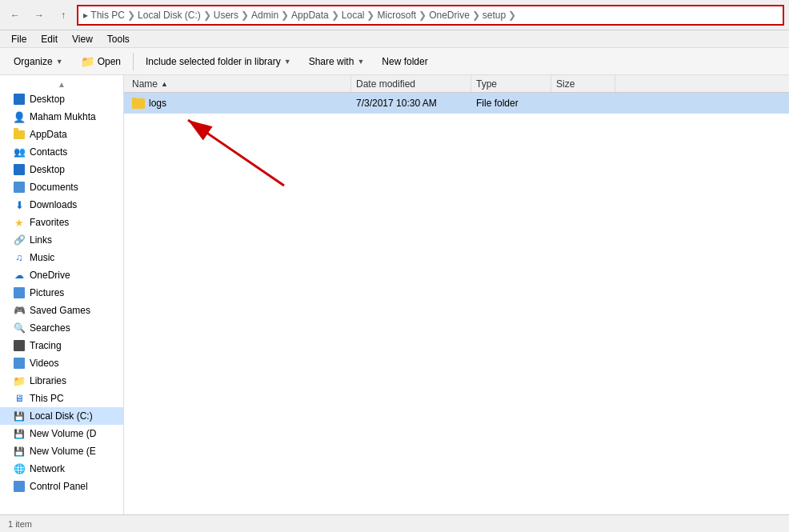 This screenshot has width=789, height=532. I want to click on sidebar-item-music: ♫ Music, so click(62, 258).